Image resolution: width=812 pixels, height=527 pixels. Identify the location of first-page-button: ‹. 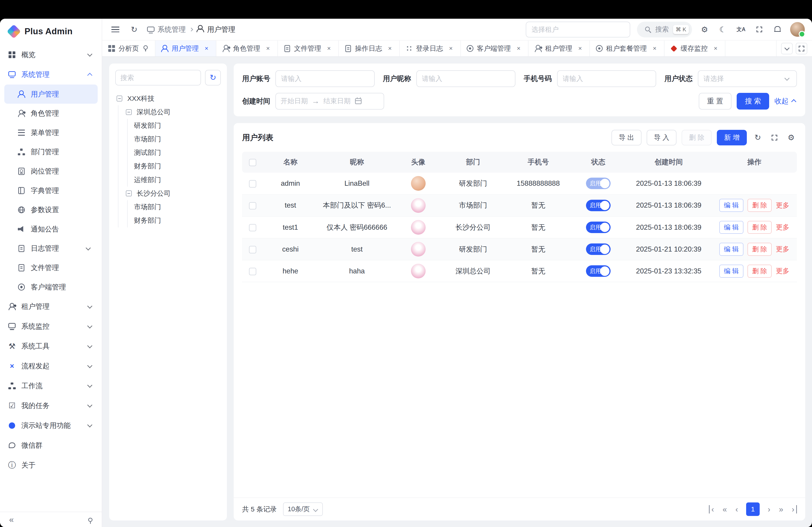
(712, 509).